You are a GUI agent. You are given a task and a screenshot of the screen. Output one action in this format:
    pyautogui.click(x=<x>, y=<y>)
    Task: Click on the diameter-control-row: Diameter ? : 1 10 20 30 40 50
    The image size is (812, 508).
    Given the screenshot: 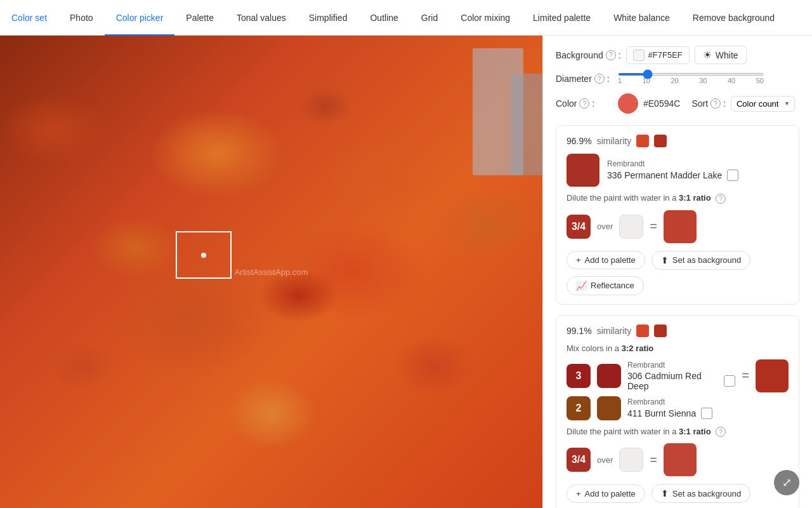 What is the action you would take?
    pyautogui.click(x=678, y=79)
    